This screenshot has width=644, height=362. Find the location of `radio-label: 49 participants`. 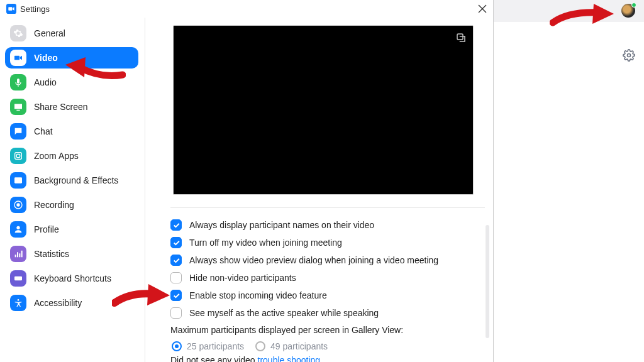

radio-label: 49 participants is located at coordinates (299, 346).